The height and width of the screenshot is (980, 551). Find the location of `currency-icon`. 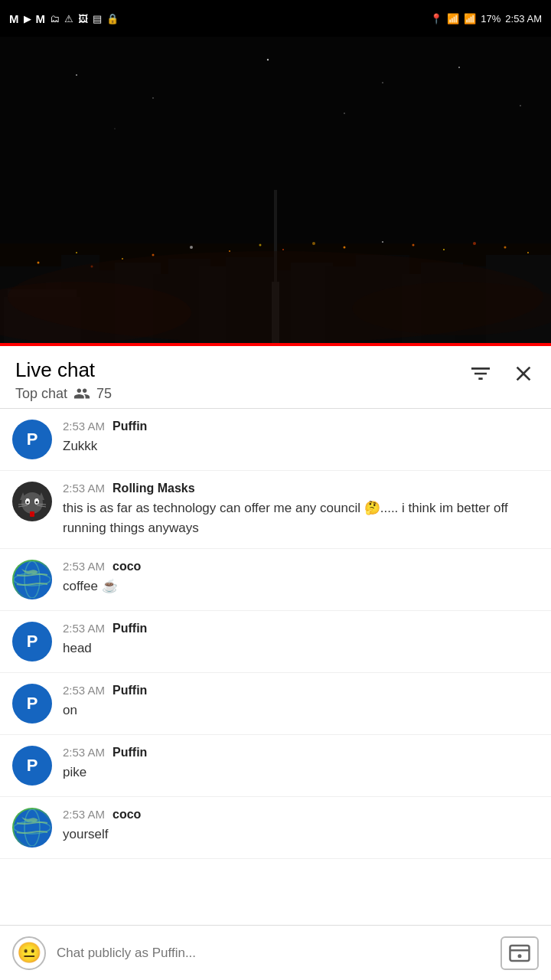

currency-icon is located at coordinates (520, 953).